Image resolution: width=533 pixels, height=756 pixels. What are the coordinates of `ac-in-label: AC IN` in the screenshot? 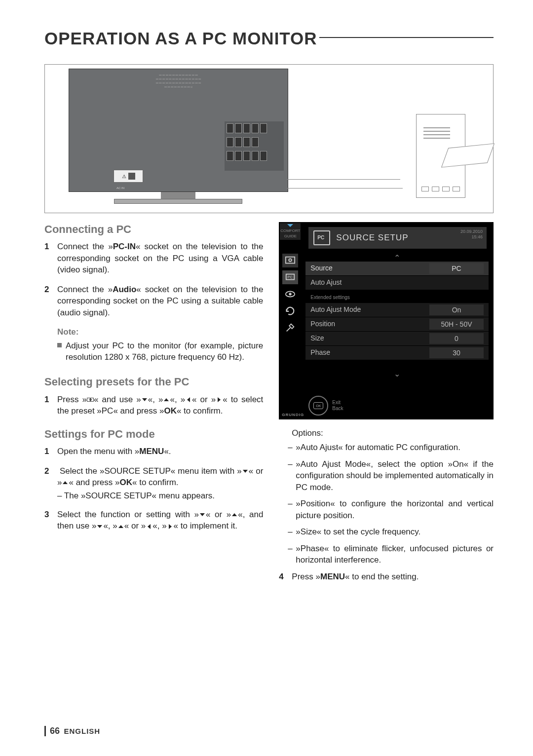 It's located at (120, 188).